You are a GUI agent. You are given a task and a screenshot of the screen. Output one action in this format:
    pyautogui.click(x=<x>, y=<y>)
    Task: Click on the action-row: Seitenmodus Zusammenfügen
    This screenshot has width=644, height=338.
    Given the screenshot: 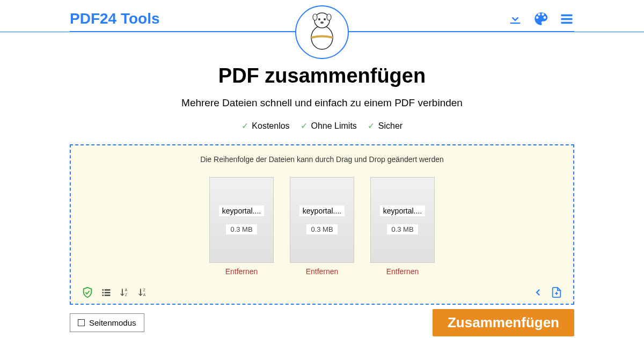 What is the action you would take?
    pyautogui.click(x=322, y=323)
    